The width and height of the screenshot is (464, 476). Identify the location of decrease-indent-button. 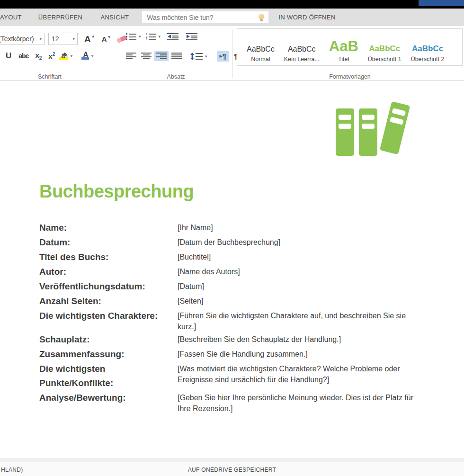
(173, 36).